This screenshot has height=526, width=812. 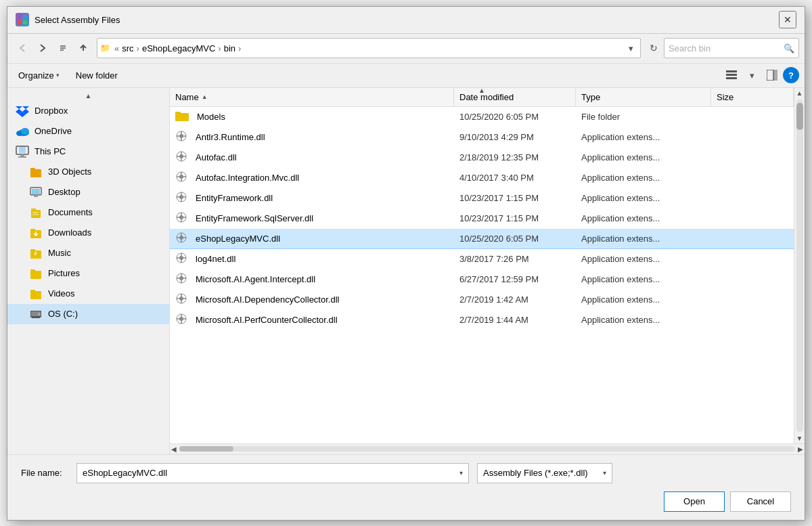 What do you see at coordinates (482, 198) in the screenshot?
I see `table-row: EntityFramework.dll 10/23/2017 1:15 PM A…` at bounding box center [482, 198].